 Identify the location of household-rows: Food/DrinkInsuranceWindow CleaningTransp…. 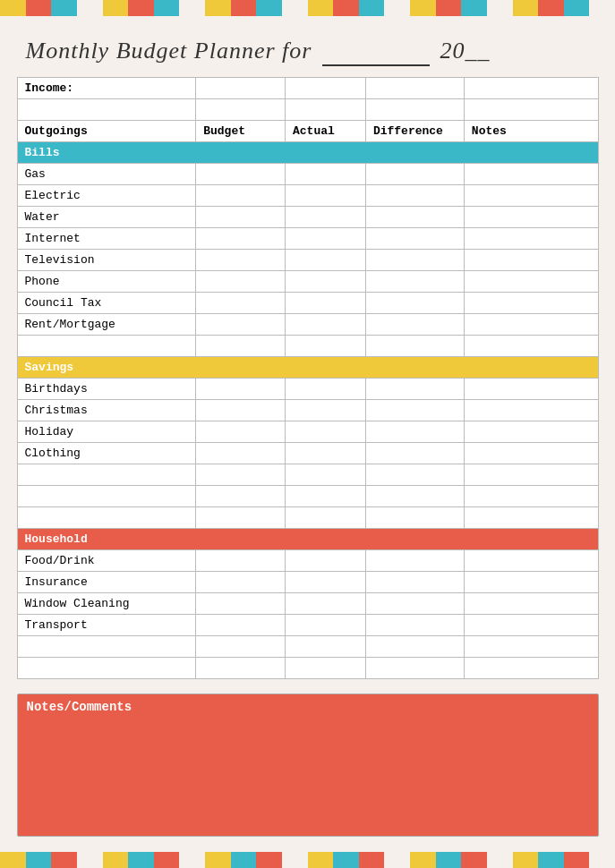
(308, 615).